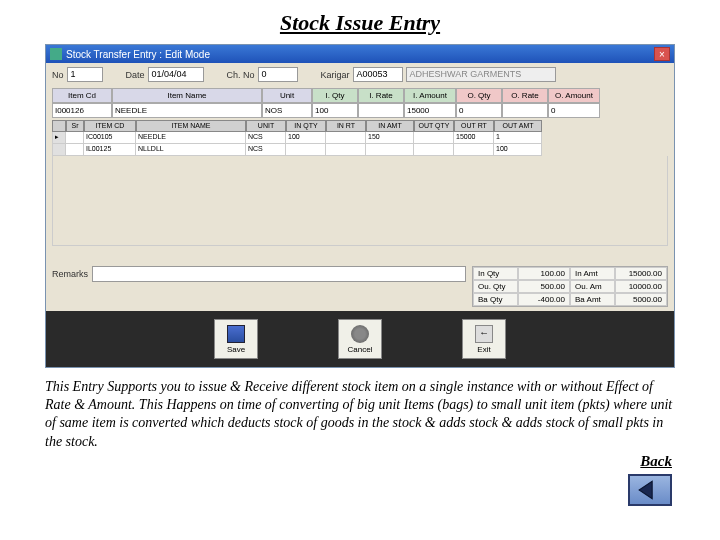 Image resolution: width=720 pixels, height=540 pixels. What do you see at coordinates (306, 126) in the screenshot?
I see `gcol-iq: IN QTY` at bounding box center [306, 126].